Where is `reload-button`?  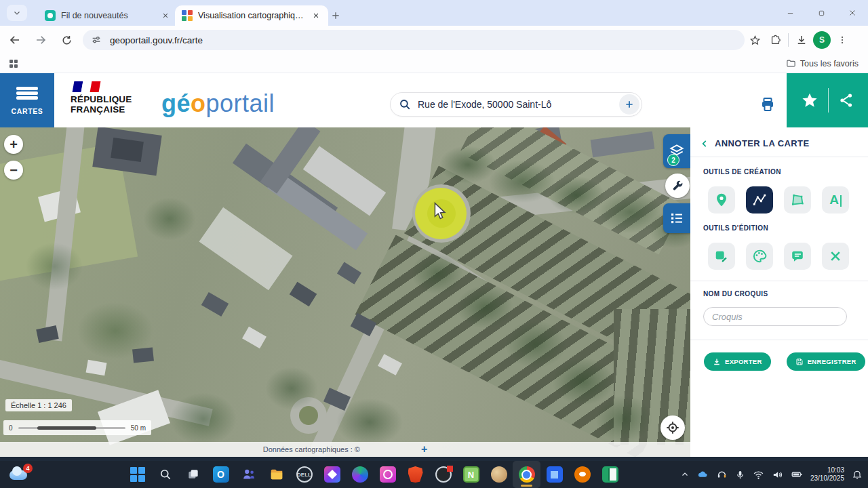 reload-button is located at coordinates (66, 40).